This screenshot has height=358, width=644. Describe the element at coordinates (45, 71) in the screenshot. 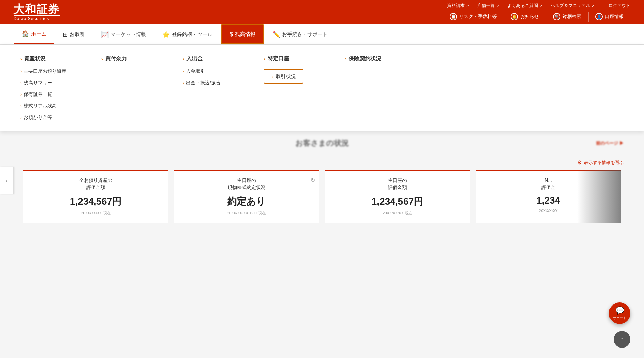

I see `dropdown-item-label: 主要口座お預り資産` at that location.